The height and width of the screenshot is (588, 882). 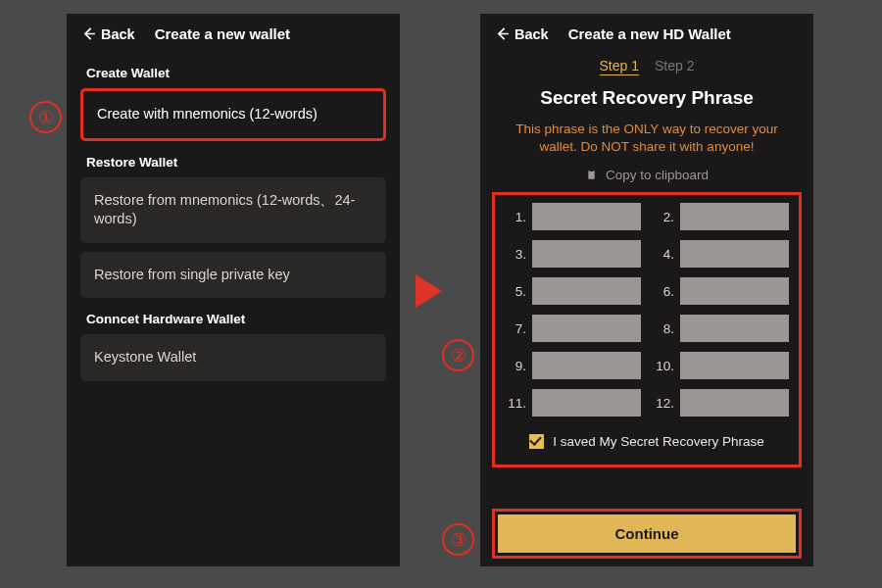 What do you see at coordinates (657, 174) in the screenshot?
I see `copy-label: Copy to clipboard` at bounding box center [657, 174].